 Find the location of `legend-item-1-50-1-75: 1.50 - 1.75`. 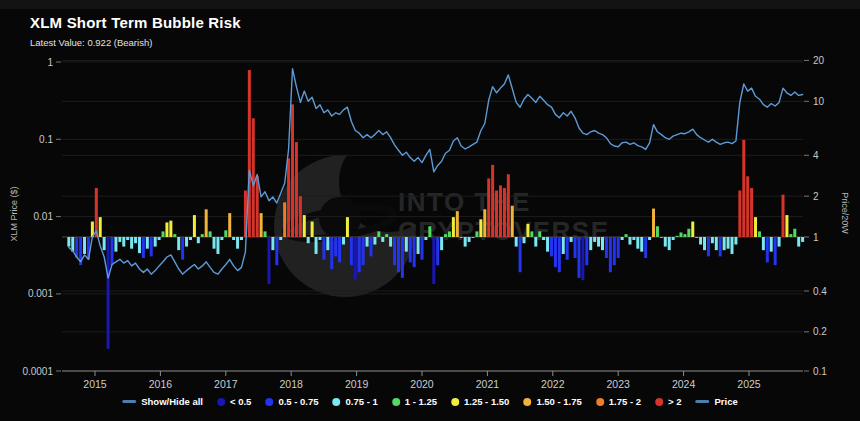

legend-item-1-50-1-75: 1.50 - 1.75 is located at coordinates (552, 402).